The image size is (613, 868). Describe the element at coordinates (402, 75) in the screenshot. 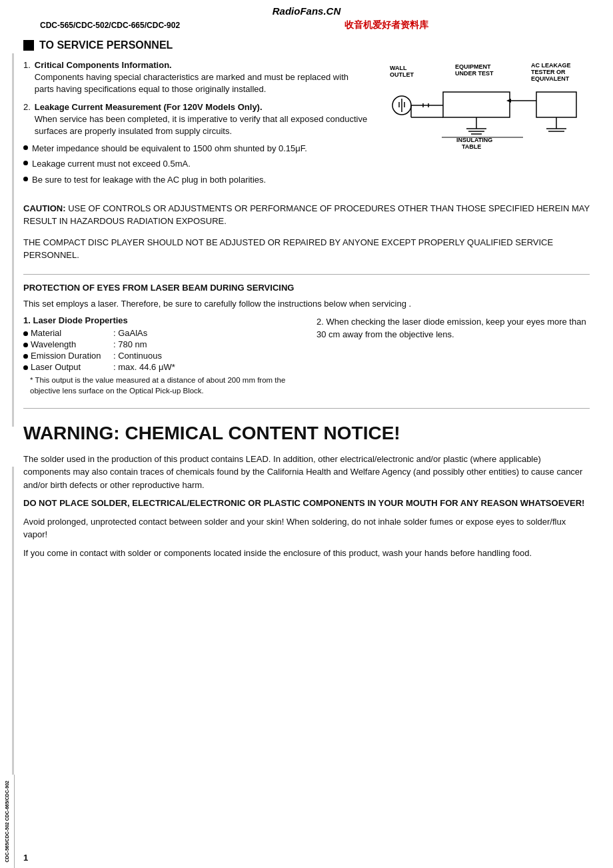

I see `svg-text: OUTLET` at that location.